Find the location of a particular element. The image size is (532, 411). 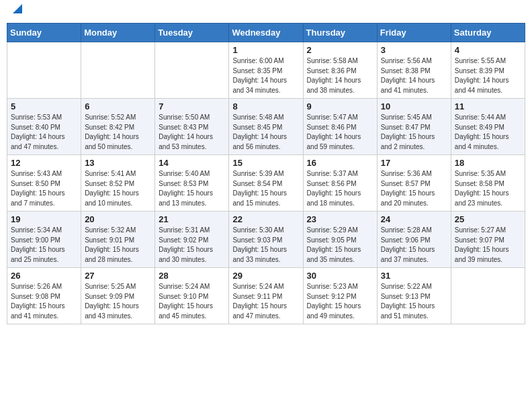

calendar-cell: 17Sunrise: 5:36 AM Sunset: 8:57 PM Dayli… is located at coordinates (414, 183).